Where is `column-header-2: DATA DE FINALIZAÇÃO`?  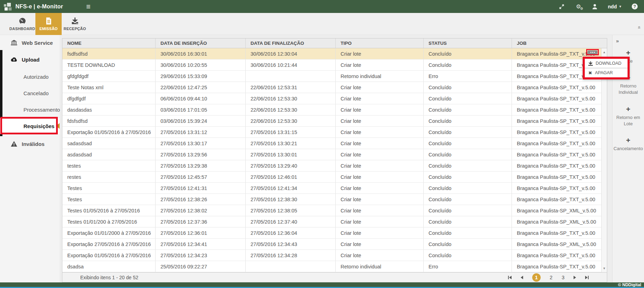 column-header-2: DATA DE FINALIZAÇÃO is located at coordinates (291, 43).